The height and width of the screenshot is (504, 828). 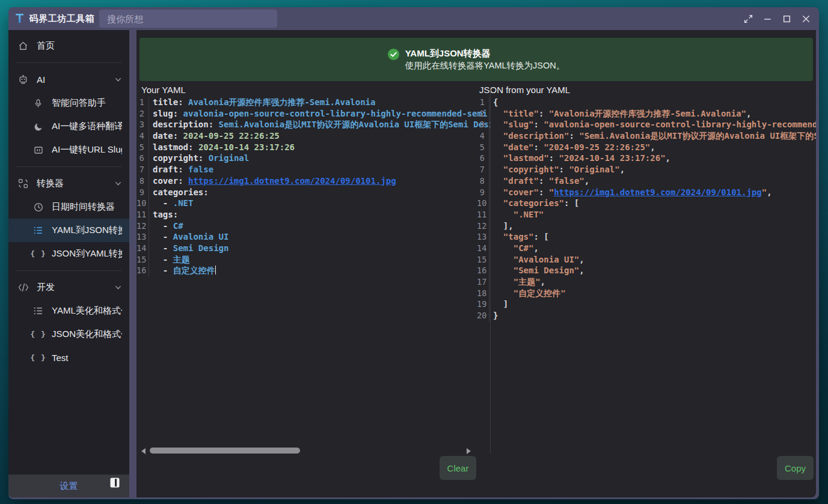 I want to click on yaml-line-text: - .NET, so click(x=173, y=203).